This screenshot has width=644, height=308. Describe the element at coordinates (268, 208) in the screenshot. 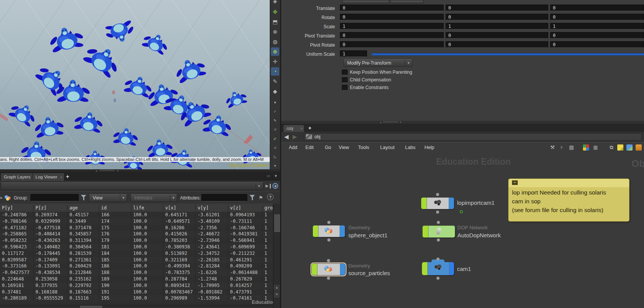

I see `column-header-group: group` at that location.